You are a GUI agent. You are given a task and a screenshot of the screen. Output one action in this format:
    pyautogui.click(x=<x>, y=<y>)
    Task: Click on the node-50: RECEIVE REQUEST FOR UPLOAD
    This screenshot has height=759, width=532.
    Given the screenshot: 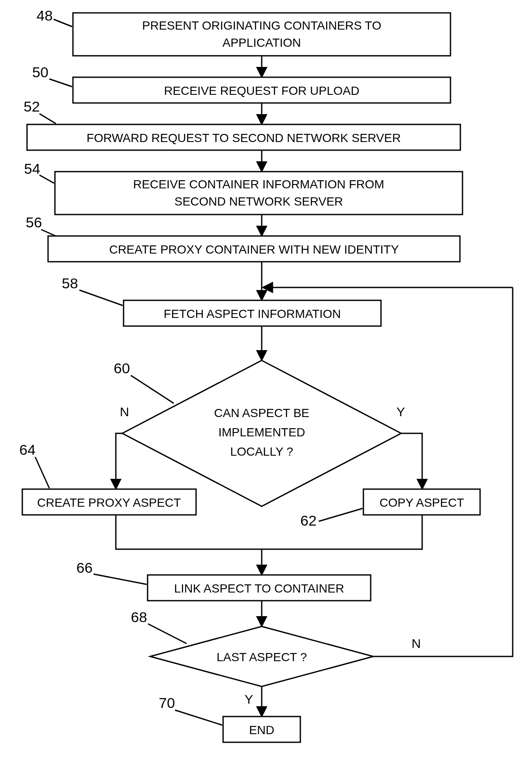 What is the action you would take?
    pyautogui.click(x=262, y=90)
    